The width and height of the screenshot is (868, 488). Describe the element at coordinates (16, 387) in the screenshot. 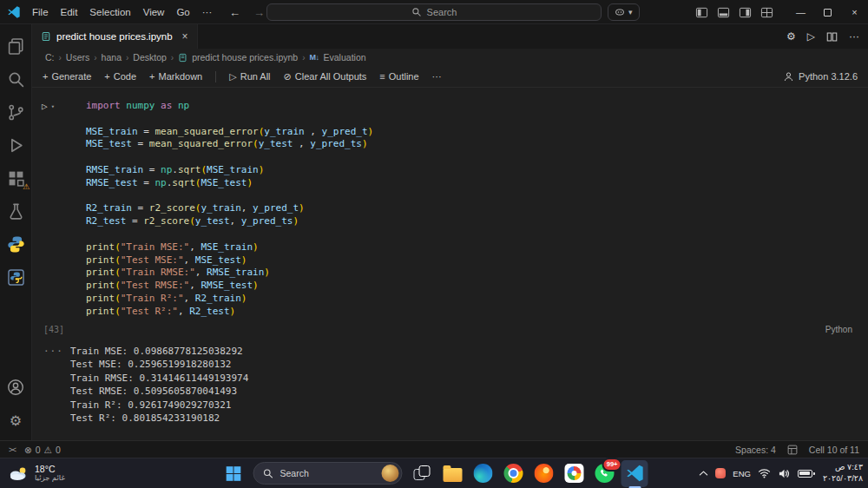

I see `account-icon` at that location.